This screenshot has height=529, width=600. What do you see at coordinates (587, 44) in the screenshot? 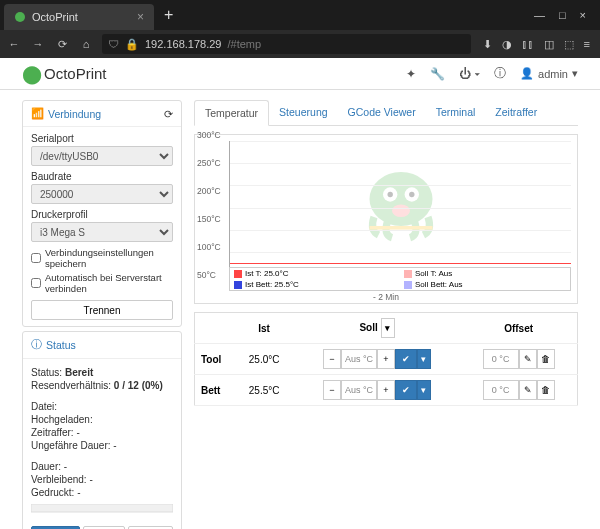
I see `menu-icon: ≡` at bounding box center [587, 44].